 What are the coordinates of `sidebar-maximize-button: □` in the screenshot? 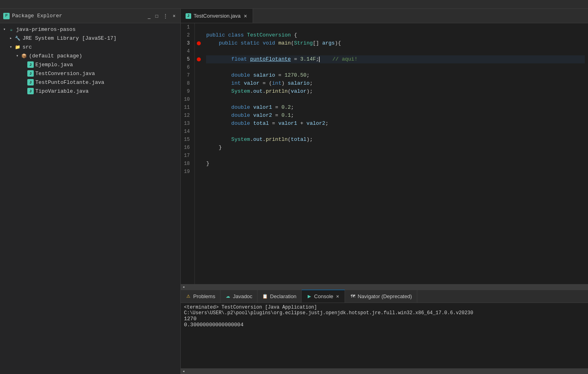 It's located at (157, 16).